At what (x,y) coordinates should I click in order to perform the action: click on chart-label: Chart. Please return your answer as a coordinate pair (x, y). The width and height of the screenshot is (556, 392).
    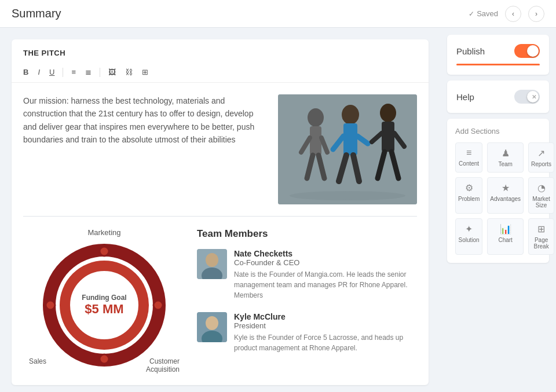
    Looking at the image, I should click on (505, 240).